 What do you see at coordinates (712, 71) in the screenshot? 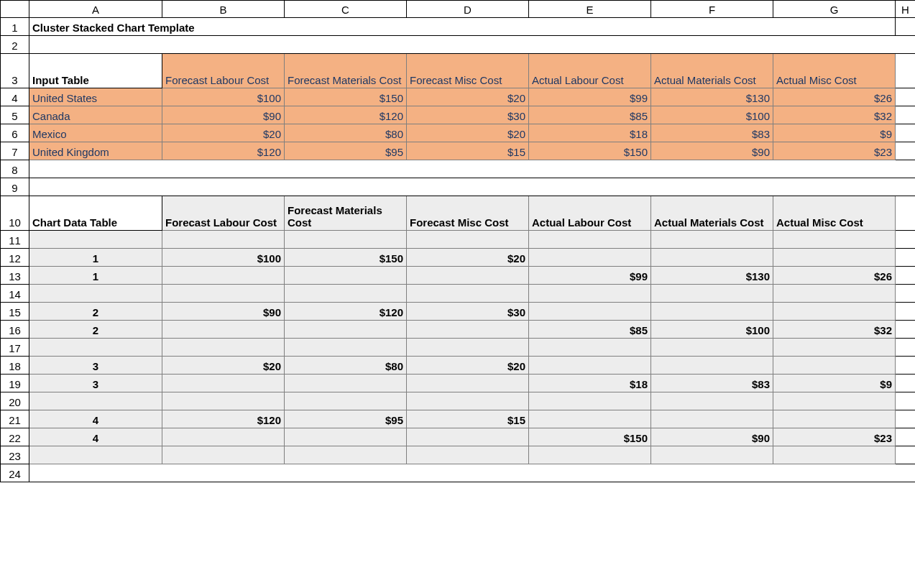
I see `input-header: Actual Materials Cost` at bounding box center [712, 71].